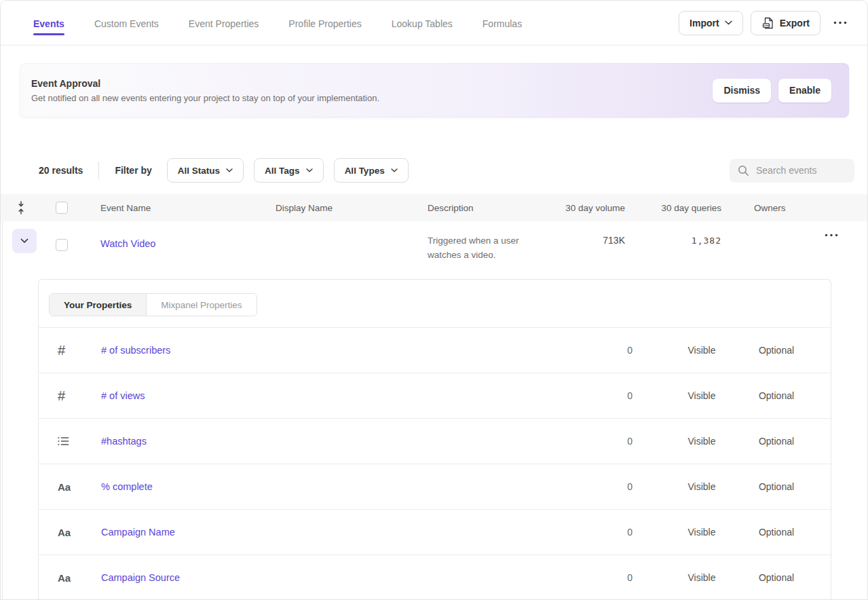  What do you see at coordinates (744, 171) in the screenshot?
I see `search-icon` at bounding box center [744, 171].